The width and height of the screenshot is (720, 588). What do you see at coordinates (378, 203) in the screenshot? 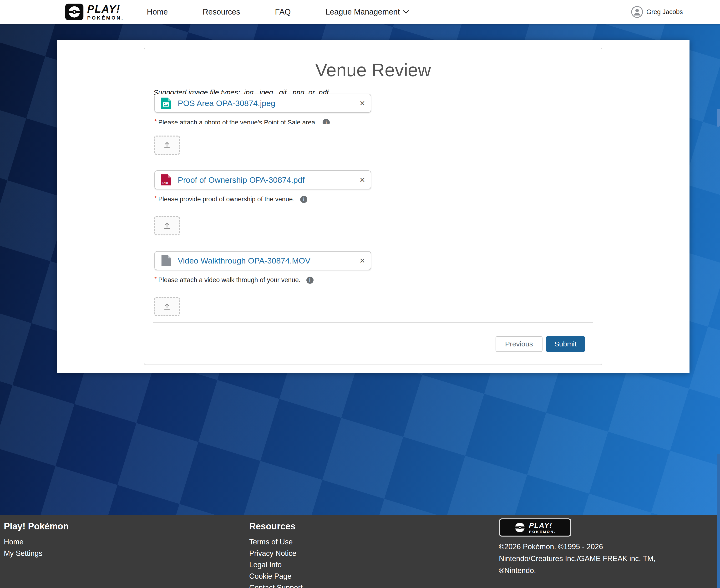
I see `upload-section-proof-of-ownership: PDF Proof of Ownership OPA-30874.pdf × *…` at bounding box center [378, 203].